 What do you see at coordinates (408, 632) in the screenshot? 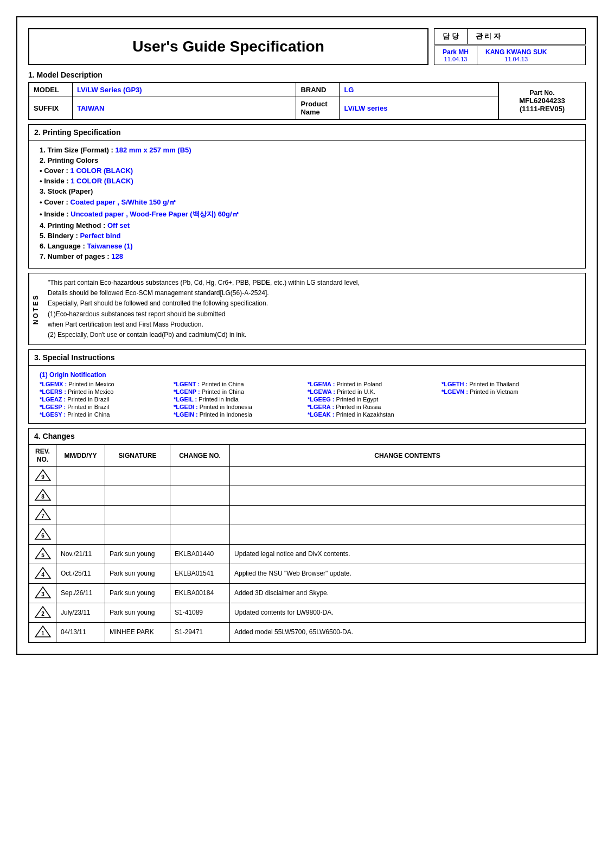
I see `changes-cell: Added model 55LW5700, 65LW6500-DA.` at bounding box center [408, 632].